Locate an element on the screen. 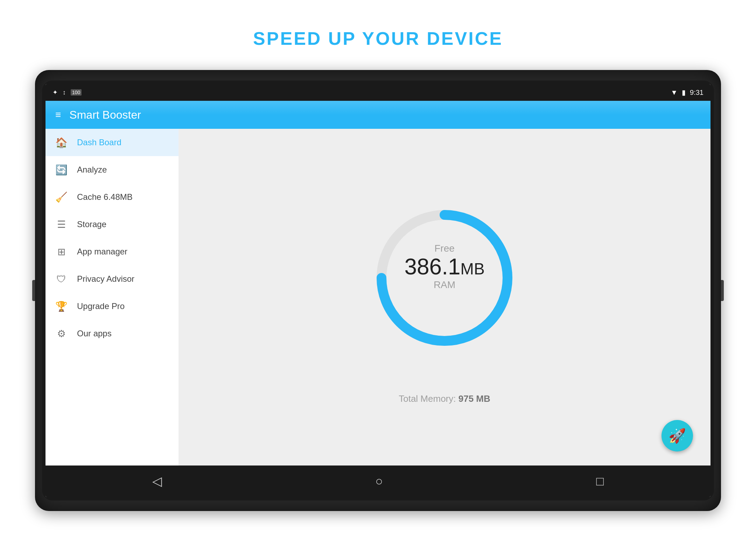  appmanager-icon: ⊞ is located at coordinates (61, 252).